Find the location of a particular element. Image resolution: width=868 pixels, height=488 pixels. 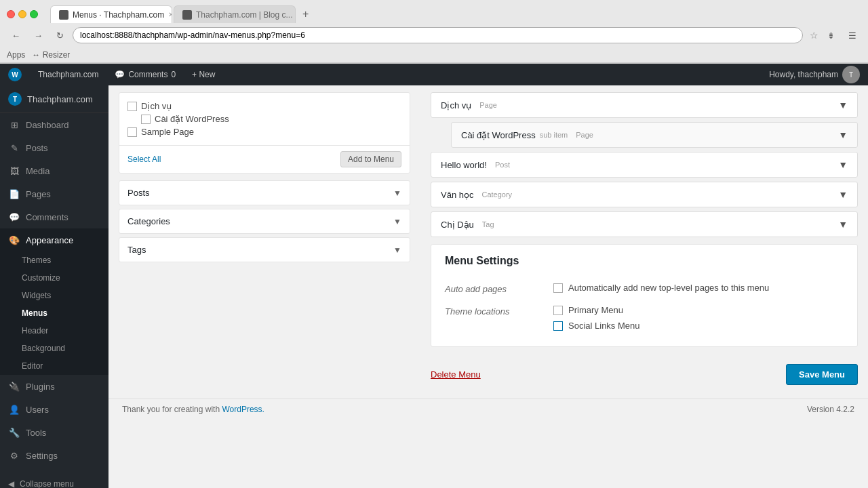

sidebar-item-widgets: Widgets is located at coordinates (54, 296).